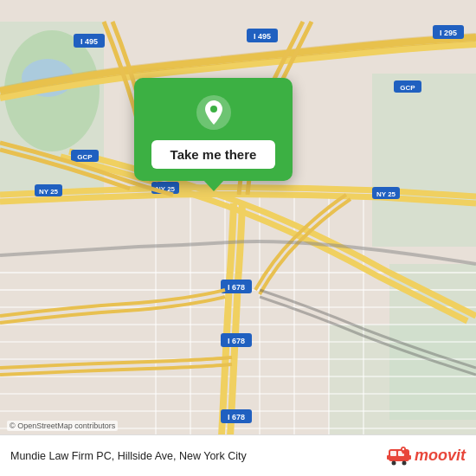  I want to click on location-name: Mundie Law Firm PC, Hillside Ave, New Yo…, so click(128, 456).